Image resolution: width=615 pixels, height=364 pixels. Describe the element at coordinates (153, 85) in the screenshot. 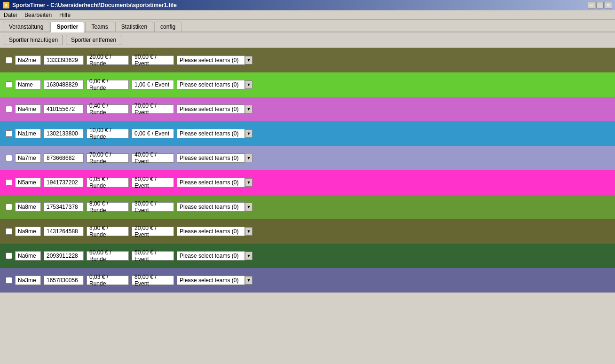

I see `athlete-event: 1,00 € / Event` at that location.